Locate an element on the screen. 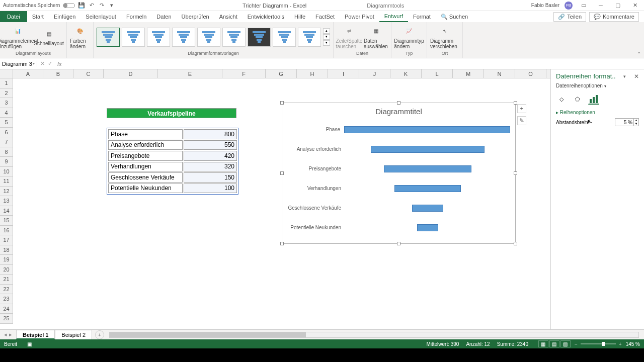  cell-value: 320 is located at coordinates (210, 167).